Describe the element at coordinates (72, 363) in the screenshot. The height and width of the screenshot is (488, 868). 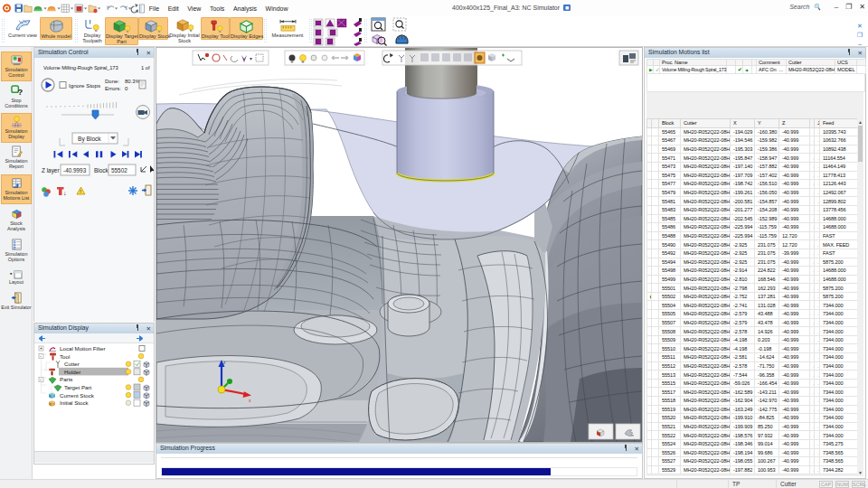
I see `svg-text: Cutter` at that location.